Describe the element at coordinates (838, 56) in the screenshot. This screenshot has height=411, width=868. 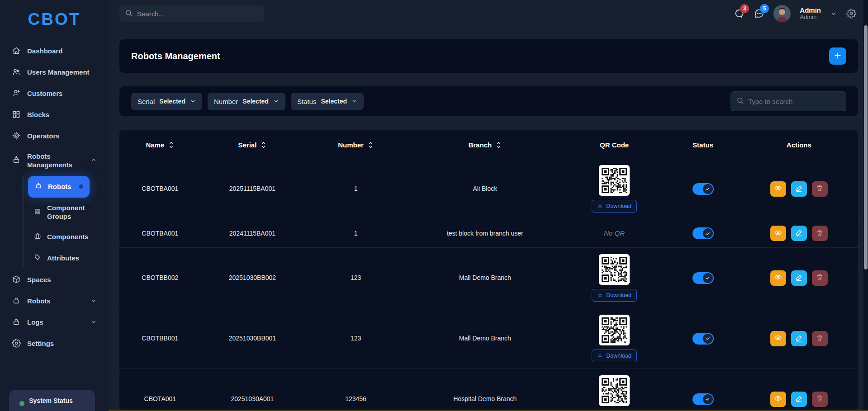
I see `plus-icon` at that location.